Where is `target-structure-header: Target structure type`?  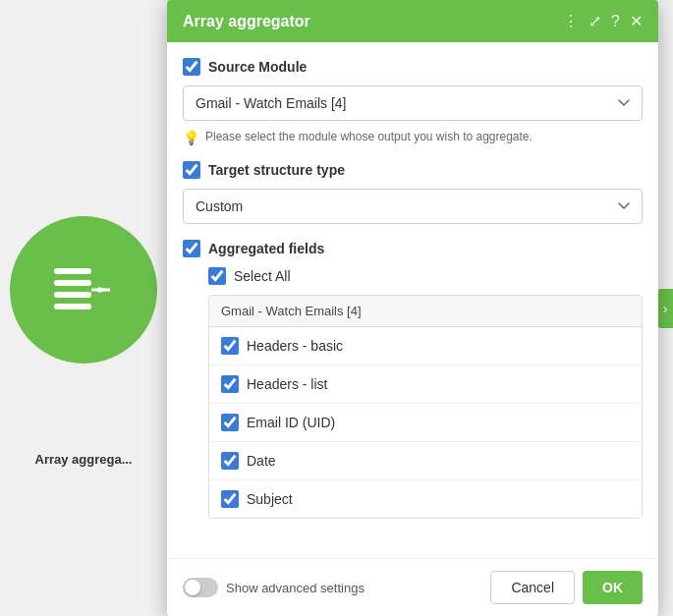
target-structure-header: Target structure type is located at coordinates (413, 170).